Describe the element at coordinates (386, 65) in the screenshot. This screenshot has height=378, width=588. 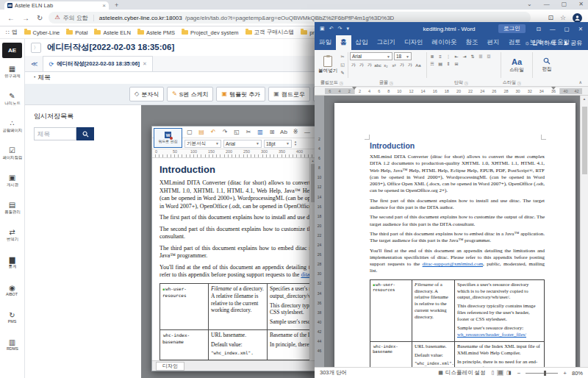
I see `font-format-icon: x₂` at that location.